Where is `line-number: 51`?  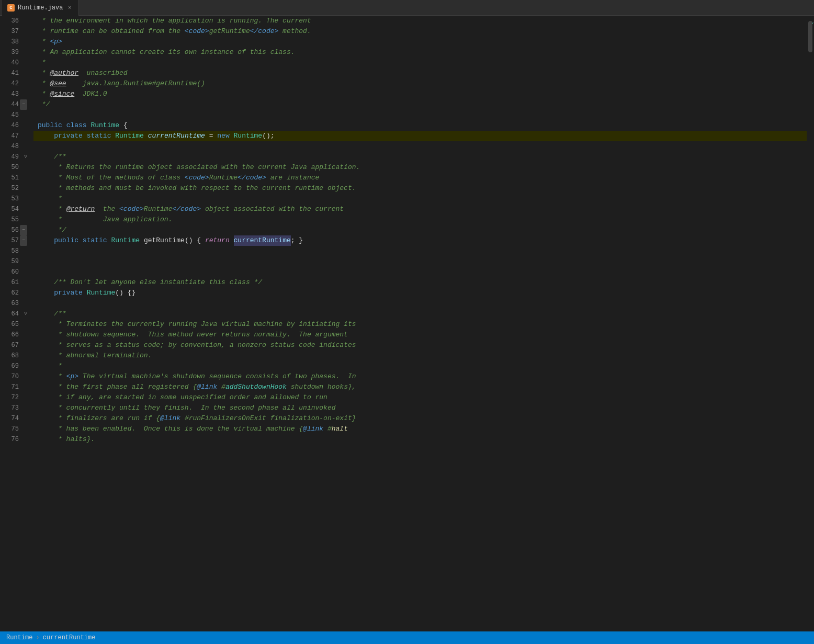
line-number: 51 is located at coordinates (12, 178).